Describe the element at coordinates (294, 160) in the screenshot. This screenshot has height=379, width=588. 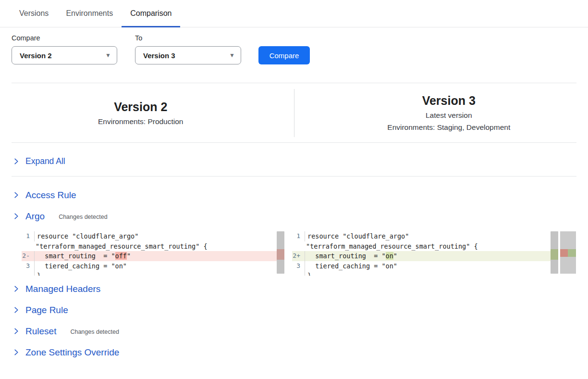
I see `expand-all-toggle: Expand All` at that location.